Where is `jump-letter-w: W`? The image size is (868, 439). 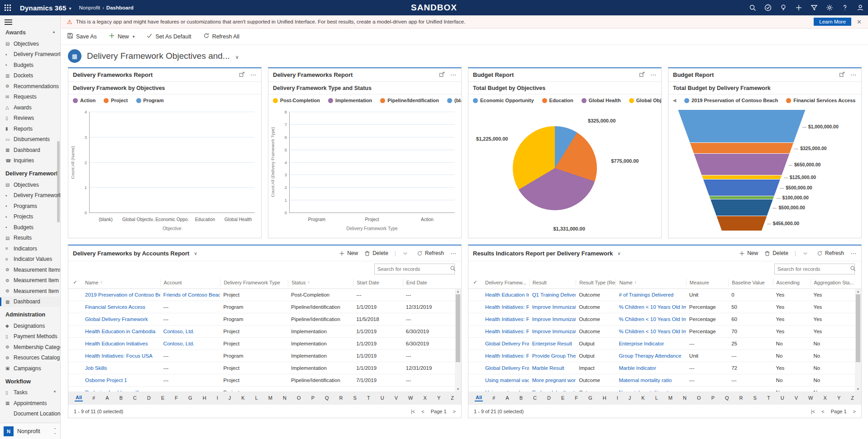 jump-letter-w: W is located at coordinates (811, 398).